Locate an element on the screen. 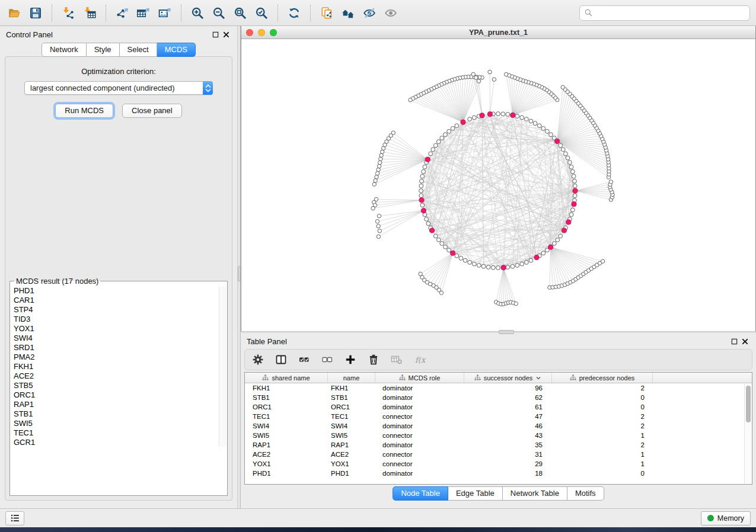 This screenshot has width=756, height=532. horizontal-splitter is located at coordinates (498, 332).